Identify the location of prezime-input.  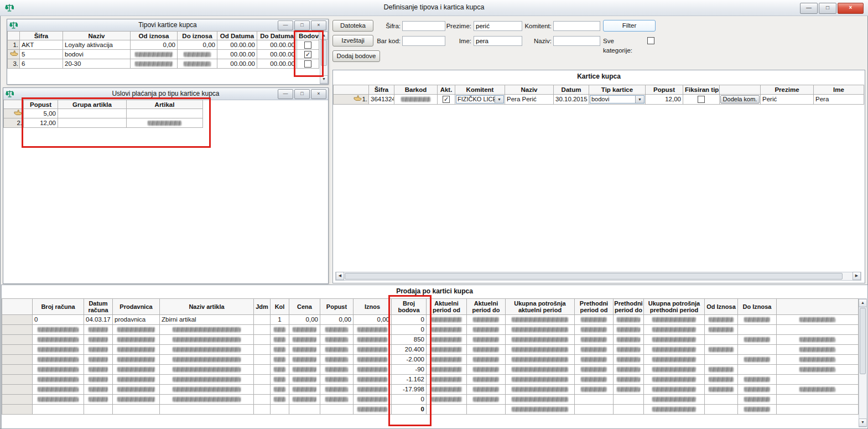
(498, 26).